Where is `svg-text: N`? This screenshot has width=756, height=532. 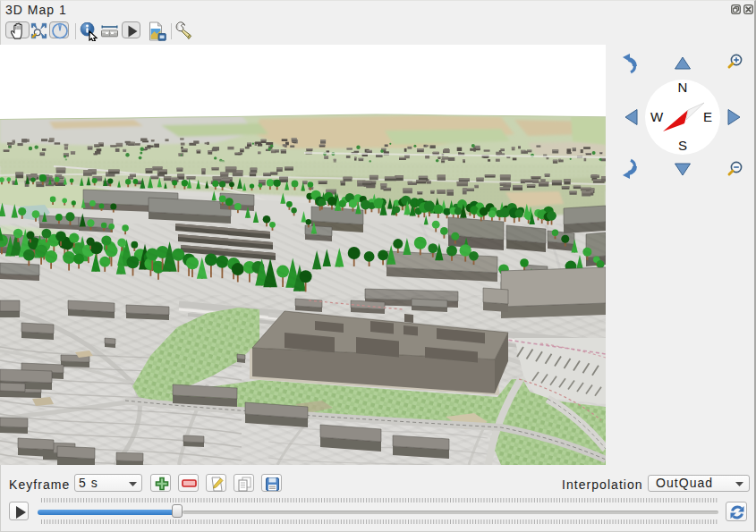 svg-text: N is located at coordinates (684, 88).